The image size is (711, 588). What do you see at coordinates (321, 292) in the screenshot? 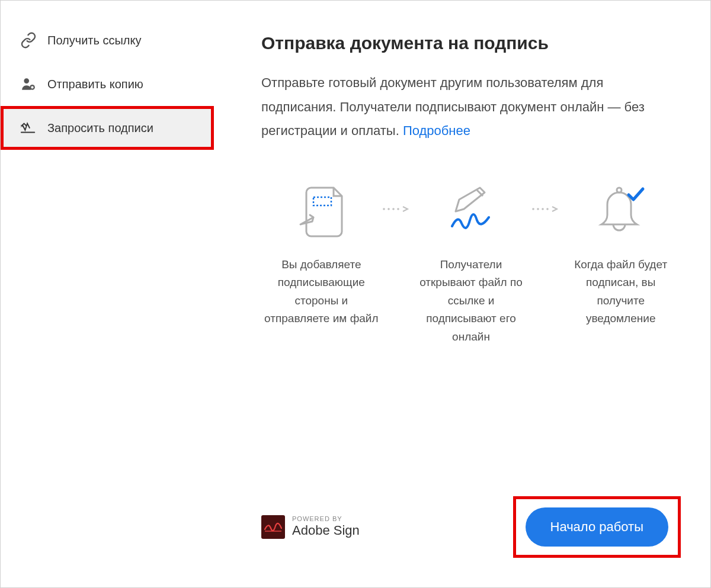
I see `step-text: Вы добавляете подписывающие стороны и от…` at bounding box center [321, 292].